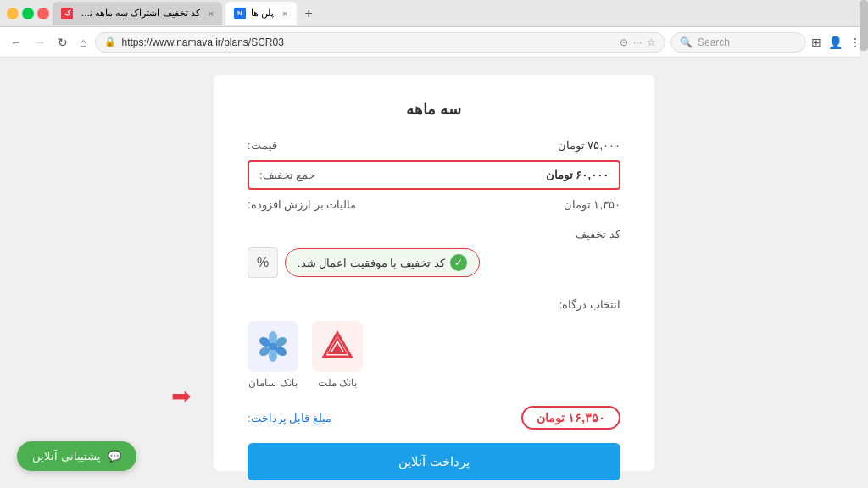 This screenshot has width=868, height=488. Describe the element at coordinates (434, 252) in the screenshot. I see `coupon-section: کد تخفیف ✓ کد تخفیف با موفقیت اعمال شد. …` at that location.